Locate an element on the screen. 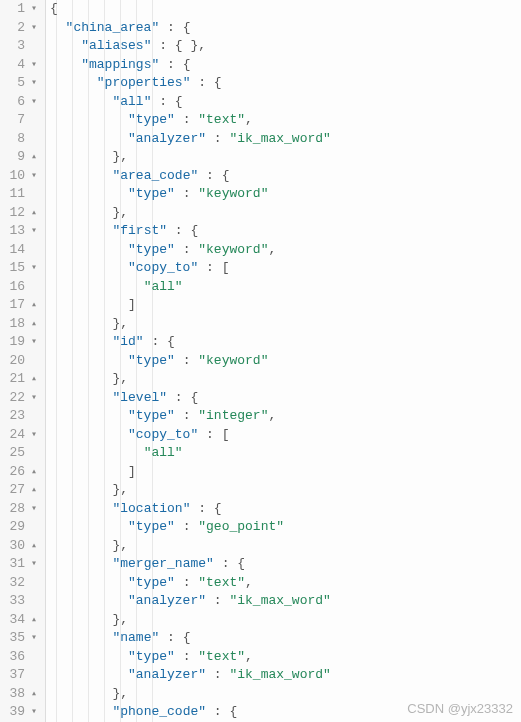  gutter-line: 16 is located at coordinates (22, 288).